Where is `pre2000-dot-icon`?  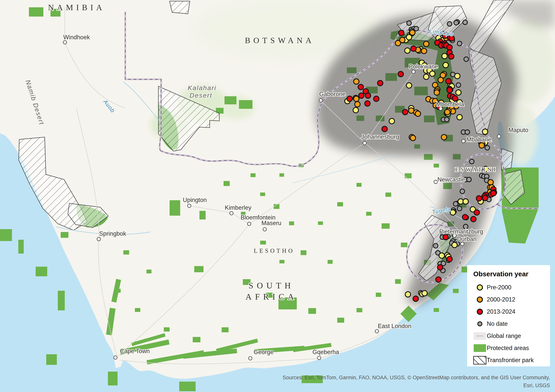 pre2000-dot-icon is located at coordinates (480, 287).